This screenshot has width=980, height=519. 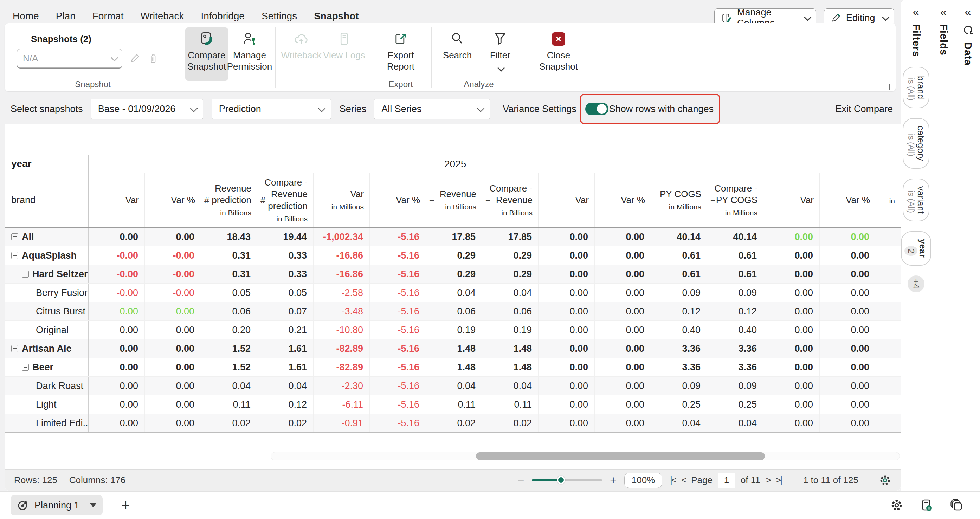 I want to click on table-cell: 1.61, so click(x=285, y=367).